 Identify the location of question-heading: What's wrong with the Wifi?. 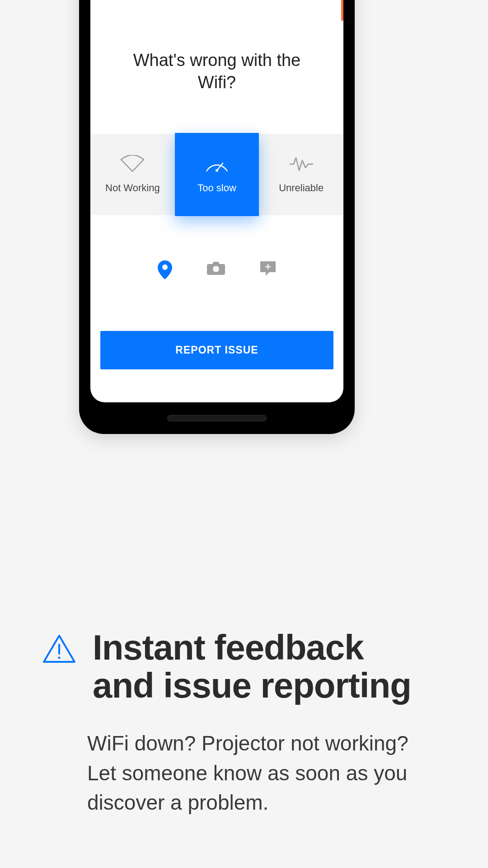
(217, 47).